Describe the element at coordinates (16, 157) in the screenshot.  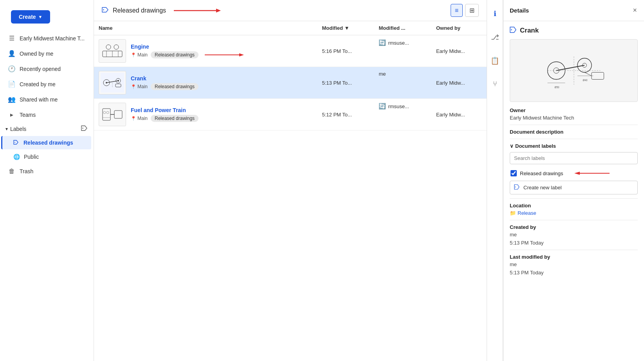
I see `globe-icon: 🌐` at that location.